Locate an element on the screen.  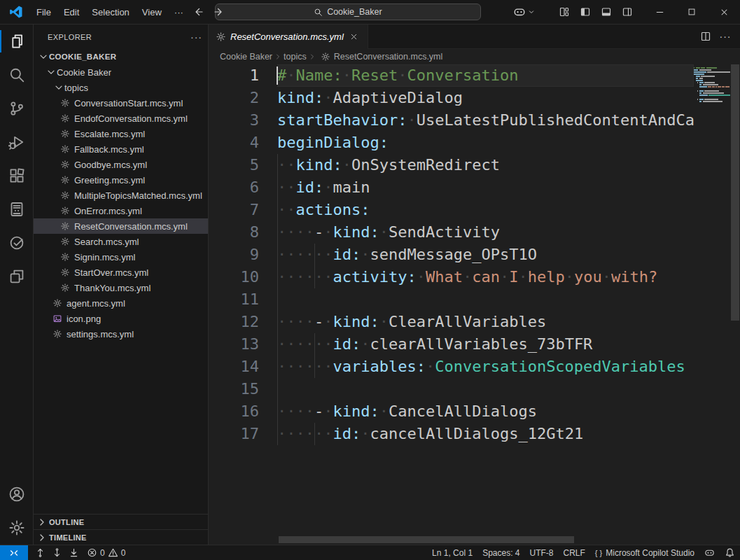
tree-item-settings-mcs-yml: settings.mcs.yml is located at coordinates (120, 334).